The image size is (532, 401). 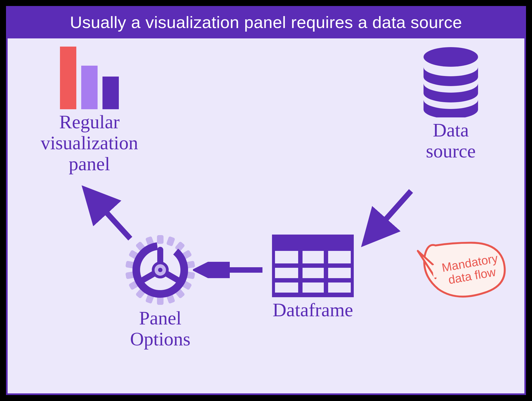 What do you see at coordinates (68, 78) in the screenshot?
I see `bar-red` at bounding box center [68, 78].